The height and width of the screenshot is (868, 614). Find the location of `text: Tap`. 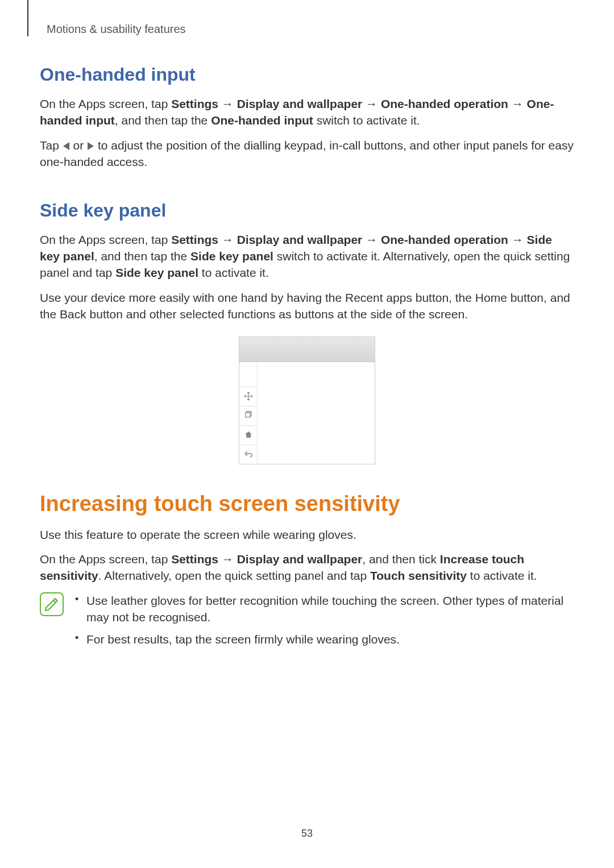

text: Tap is located at coordinates (51, 146).